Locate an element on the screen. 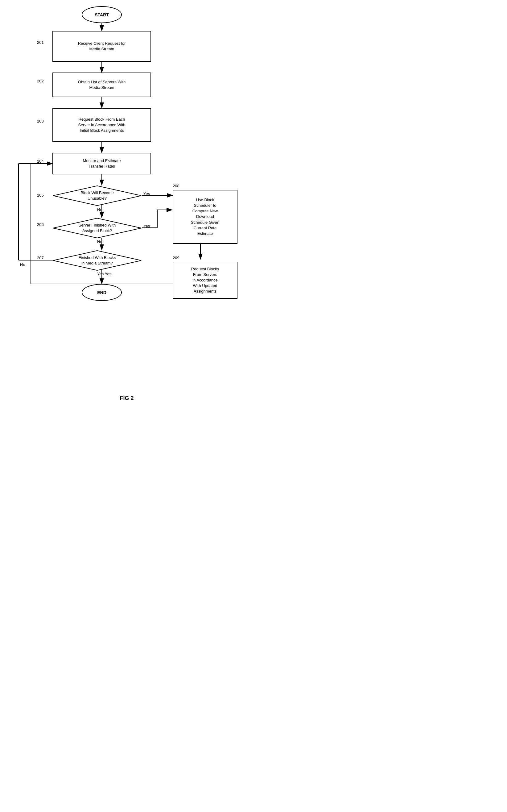 The width and height of the screenshot is (507, 812). start-label: START is located at coordinates (102, 15).